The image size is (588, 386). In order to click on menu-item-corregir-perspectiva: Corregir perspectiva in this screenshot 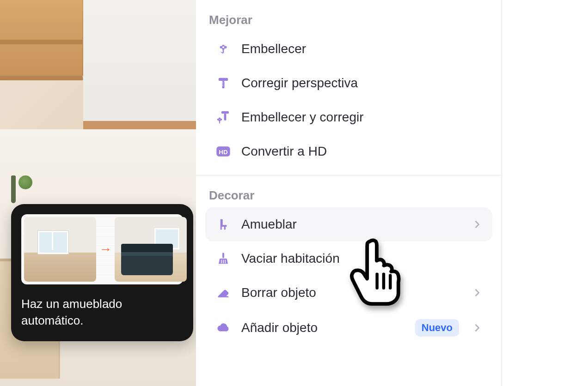, I will do `click(349, 83)`.